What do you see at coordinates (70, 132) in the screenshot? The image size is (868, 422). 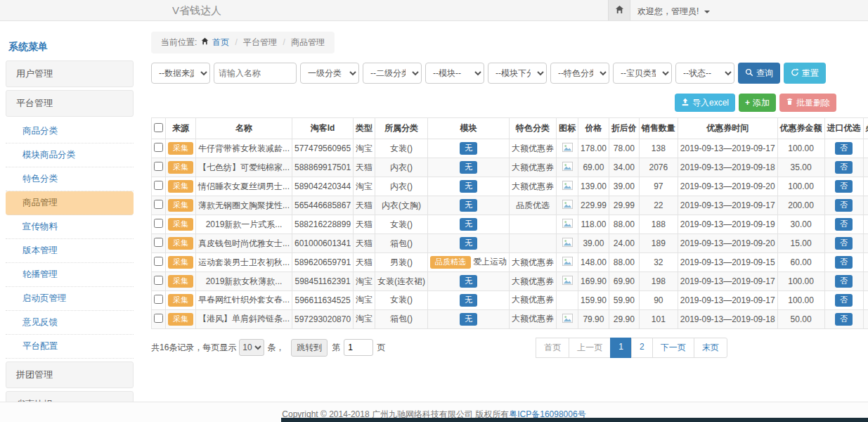 I see `sidebar-submenu-item: 商品分类` at bounding box center [70, 132].